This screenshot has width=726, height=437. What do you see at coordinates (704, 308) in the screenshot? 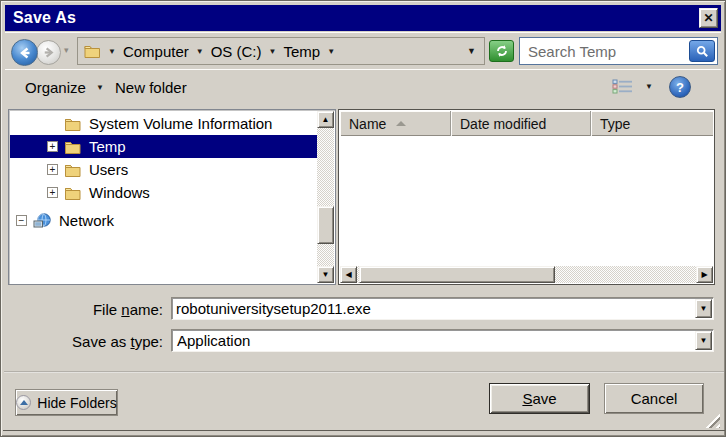
I see `file-name-dropdown-button: ▼` at bounding box center [704, 308].